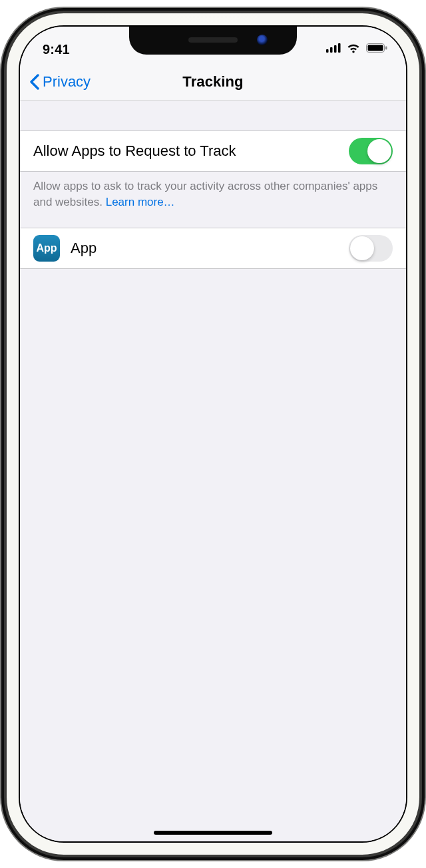 The height and width of the screenshot is (868, 426). Describe the element at coordinates (333, 49) in the screenshot. I see `cellular-signal-icon` at that location.